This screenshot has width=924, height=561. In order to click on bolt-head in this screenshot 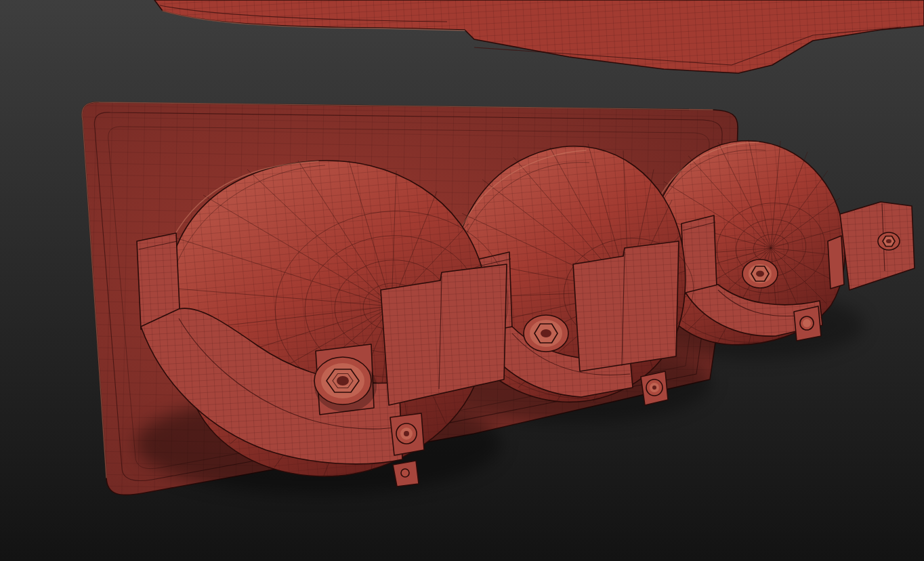, I will do `click(807, 323)`.